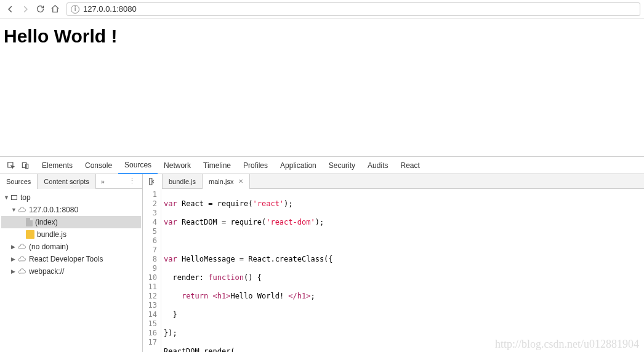 This screenshot has height=352, width=644. What do you see at coordinates (55, 9) in the screenshot?
I see `home-button` at bounding box center [55, 9].